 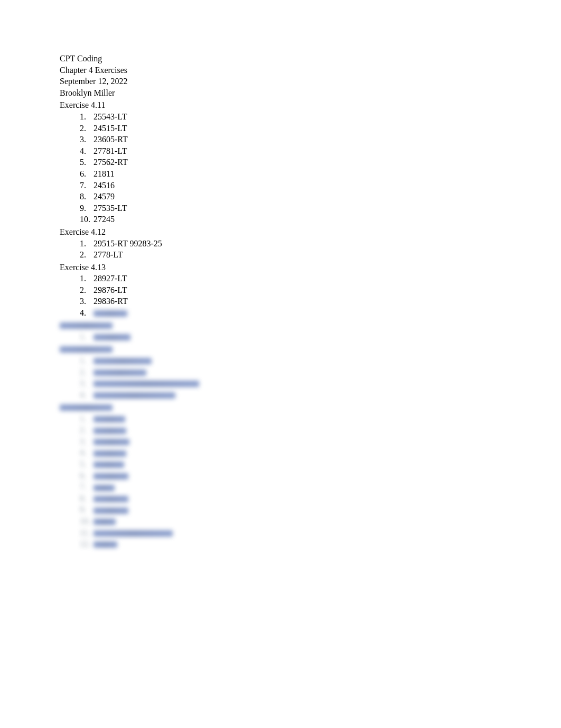 What do you see at coordinates (311, 296) in the screenshot?
I see `exercise-list: 1.28927-LT2.29876-LT3.29836-RT4.` at bounding box center [311, 296].